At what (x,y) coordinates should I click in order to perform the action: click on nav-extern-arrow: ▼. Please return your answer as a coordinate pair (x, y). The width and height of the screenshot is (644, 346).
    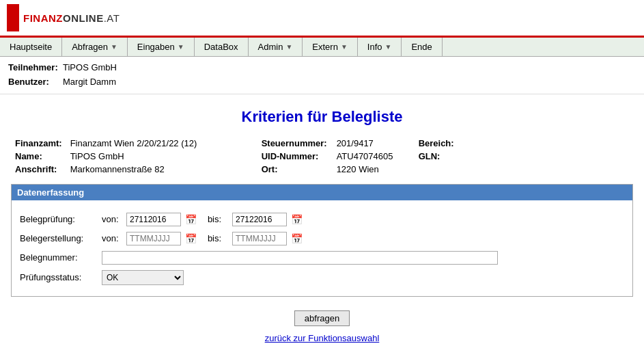
    Looking at the image, I should click on (344, 46).